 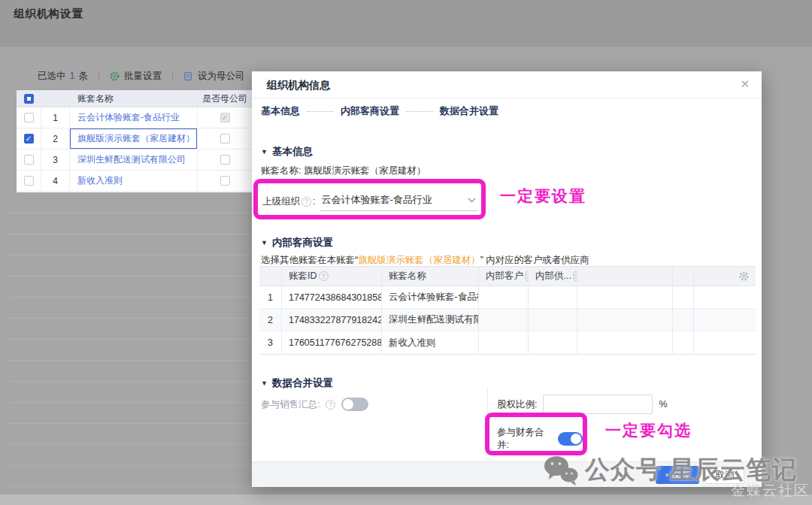 What do you see at coordinates (136, 138) in the screenshot?
I see `account-link: 旗舰版演示账套（家居建材）` at bounding box center [136, 138].